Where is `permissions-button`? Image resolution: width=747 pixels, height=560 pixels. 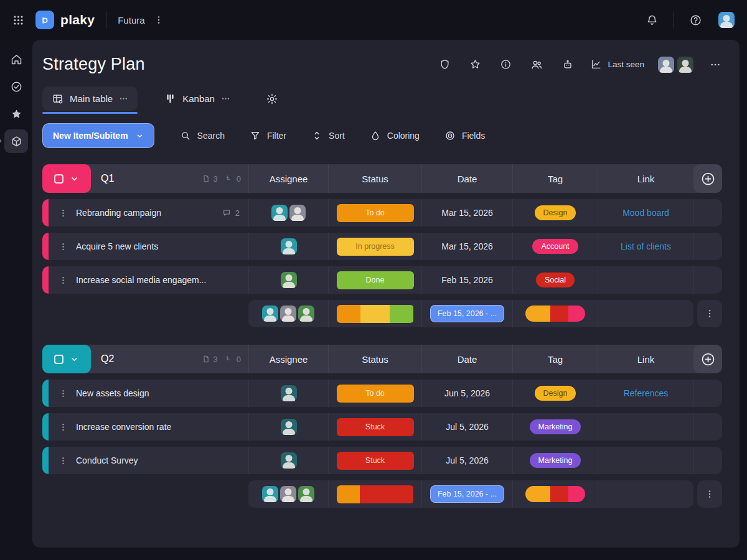 permissions-button is located at coordinates (444, 65).